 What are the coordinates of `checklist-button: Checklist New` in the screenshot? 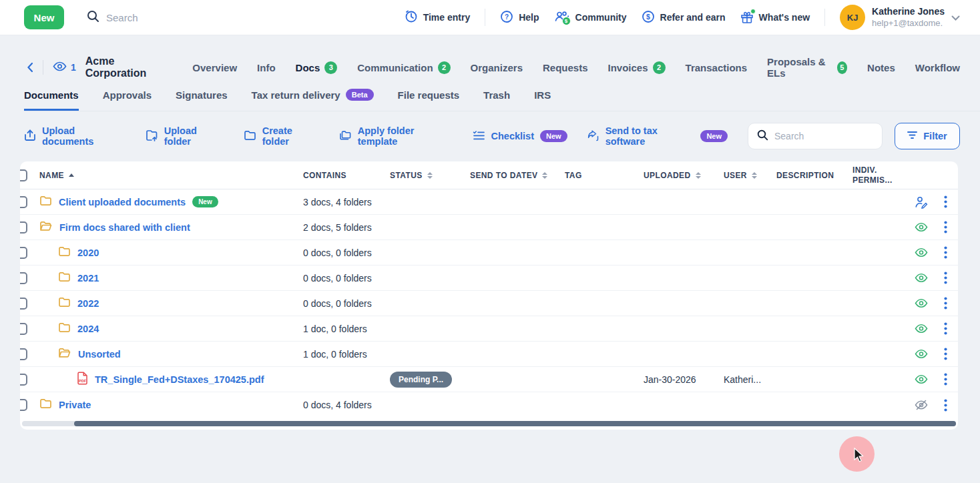 It's located at (520, 136).